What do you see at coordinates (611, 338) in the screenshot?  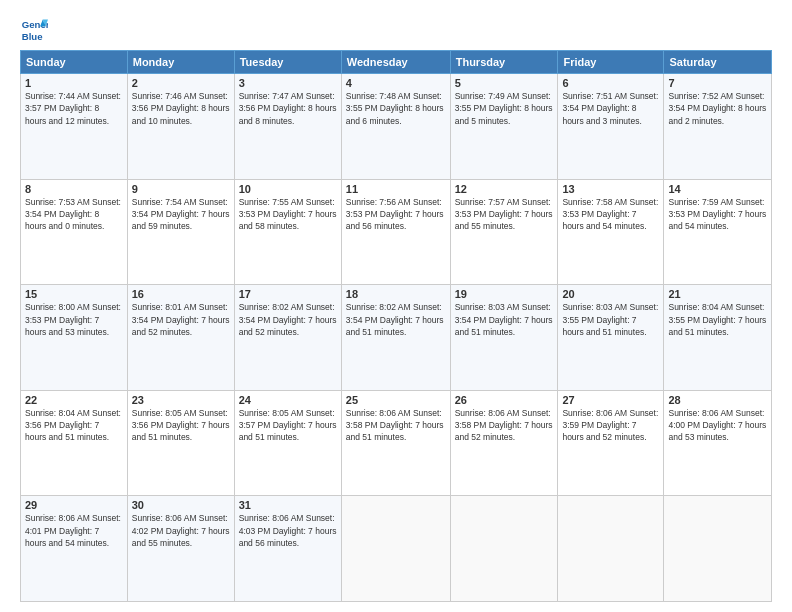 I see `calendar-cell: 20Sunrise: 8:03 AM Sunset: 3:55 PM Dayli…` at bounding box center [611, 338].